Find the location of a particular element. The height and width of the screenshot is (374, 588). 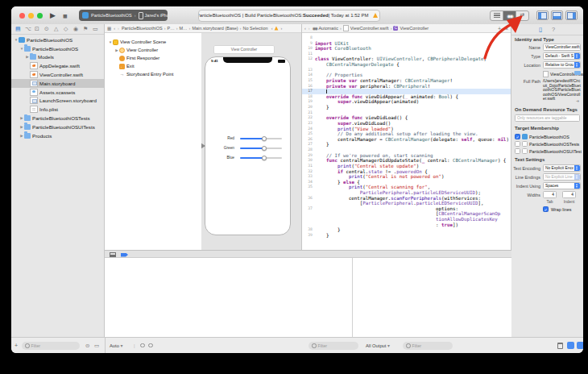

breadcrumb: ParticleBluetoothiOS›P…›M…›Main.storyboa… is located at coordinates (195, 28).